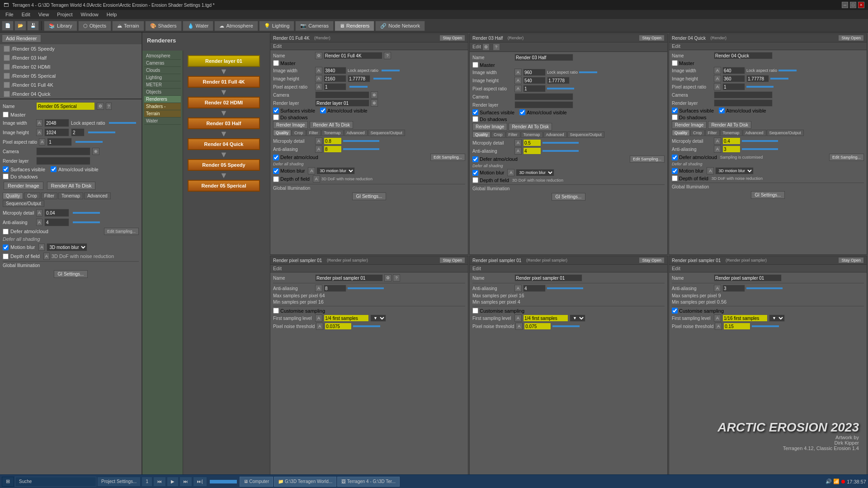  What do you see at coordinates (717, 141) in the screenshot?
I see `p04-micro-anim: A` at bounding box center [717, 141].